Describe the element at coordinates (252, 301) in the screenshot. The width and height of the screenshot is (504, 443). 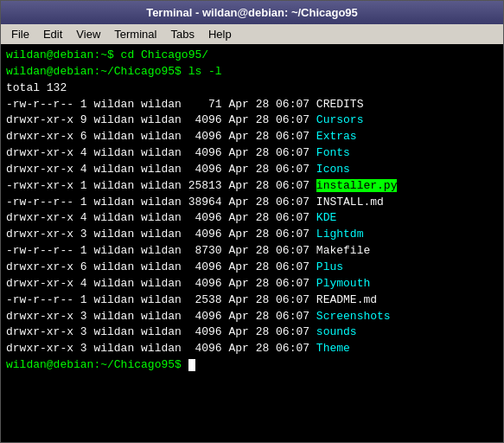
I see `terminal-line: -rw-r--r-- 1 wildan wildan 2538 Apr 28 0…` at that location.